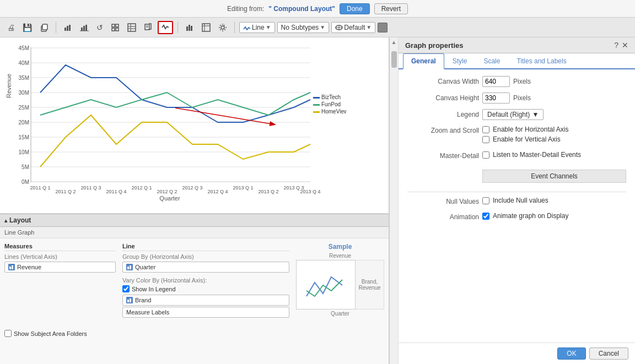 This screenshot has width=635, height=364. Describe the element at coordinates (555, 176) in the screenshot. I see `event-channels-button: Event Channels` at that location.